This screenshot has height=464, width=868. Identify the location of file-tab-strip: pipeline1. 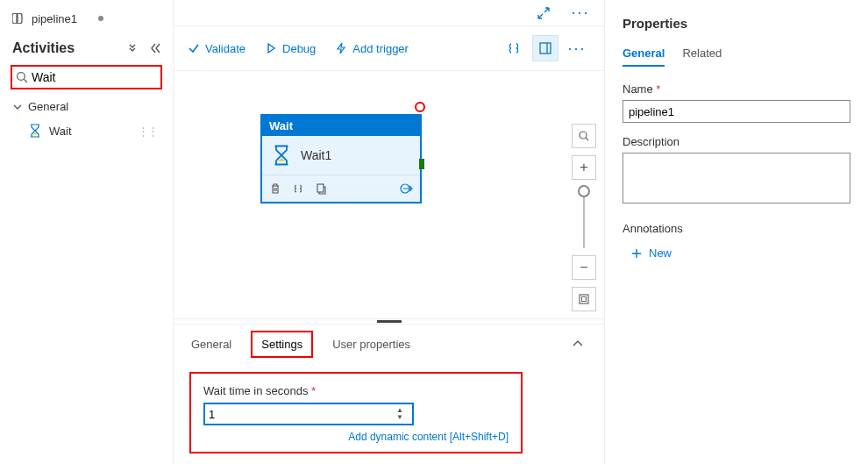
(86, 18).